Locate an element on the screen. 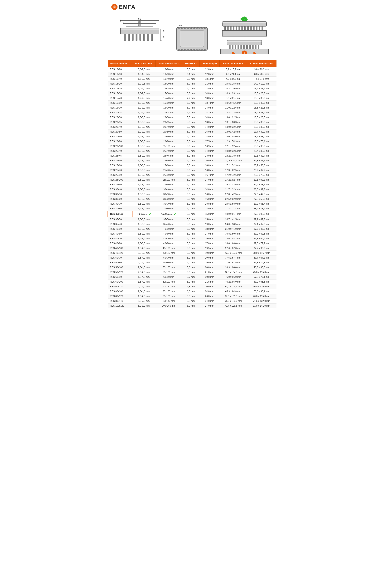 This screenshot has height=588, width=384. data-cell: 13,9 x 23,9 mm is located at coordinates (262, 89).